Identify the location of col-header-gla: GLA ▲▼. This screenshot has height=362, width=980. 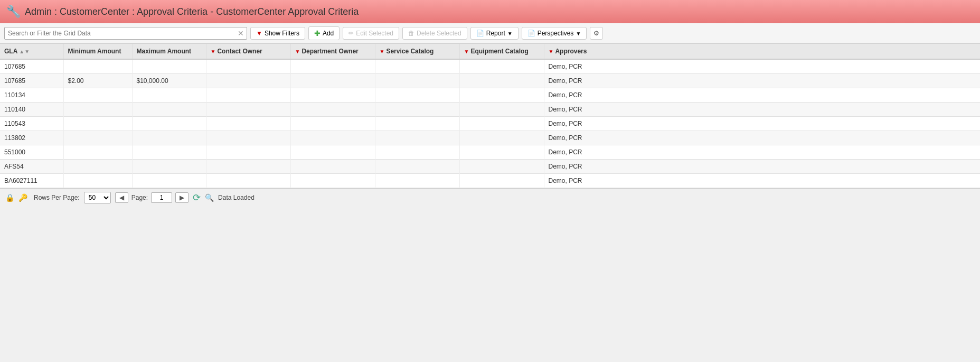
(32, 52).